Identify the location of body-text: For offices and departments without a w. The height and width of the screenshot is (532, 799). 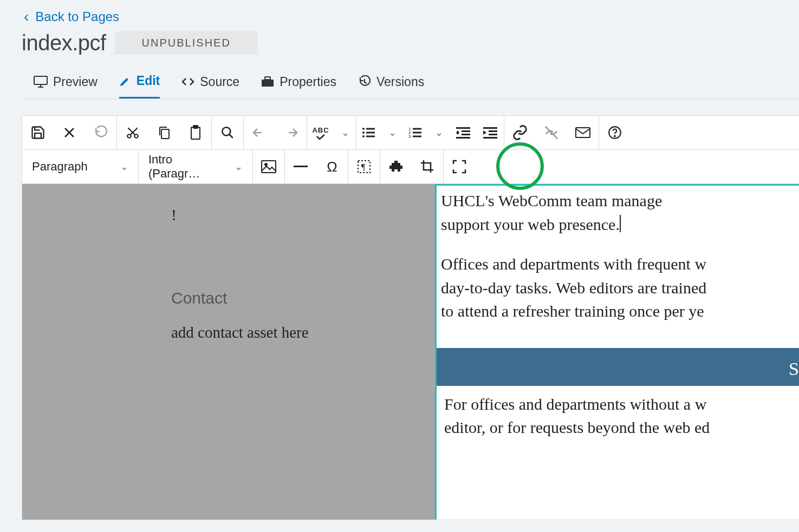
(575, 404).